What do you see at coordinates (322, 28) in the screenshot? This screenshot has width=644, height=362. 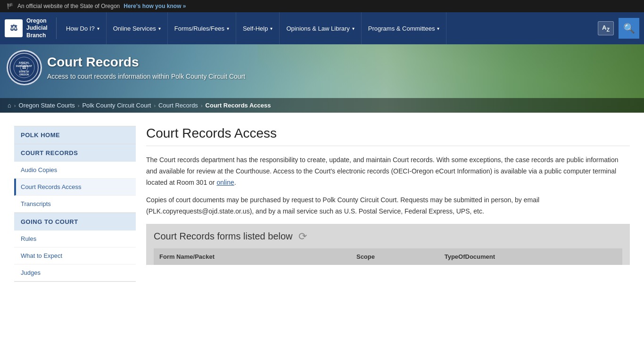 I see `main-navbar: ⚖ Oregon Judicial Branch How Do I? ▾ Onl…` at bounding box center [322, 28].